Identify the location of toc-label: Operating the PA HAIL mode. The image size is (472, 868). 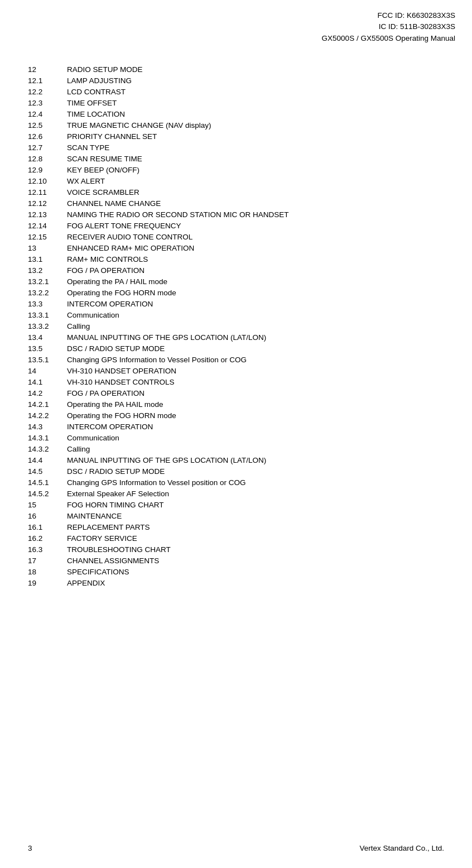
(256, 405).